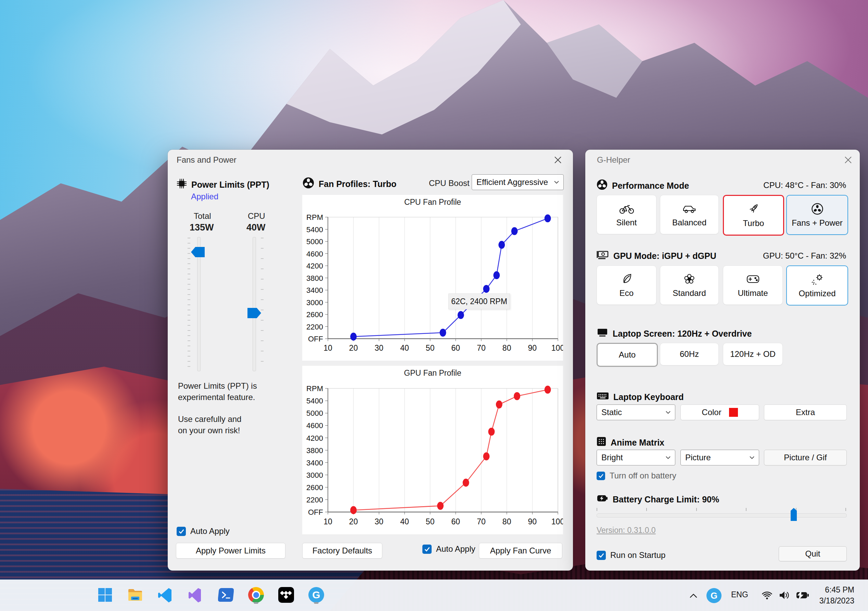 Image resolution: width=868 pixels, height=611 pixels. What do you see at coordinates (342, 551) in the screenshot?
I see `factory-defaults-button: Factory Defaults` at bounding box center [342, 551].